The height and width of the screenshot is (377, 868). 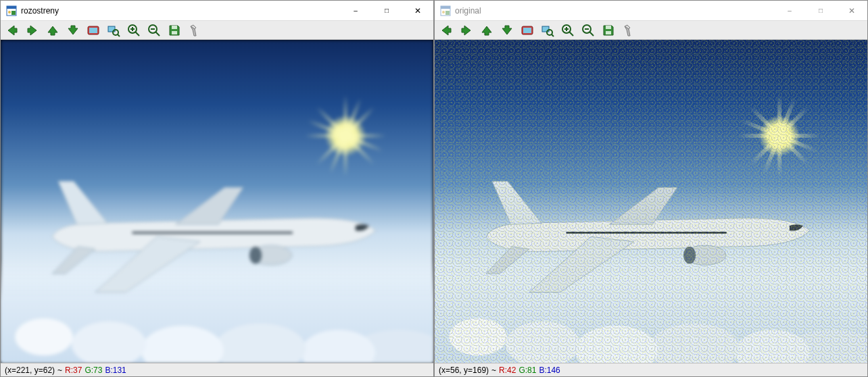 What do you see at coordinates (464, 370) in the screenshot?
I see `status-coords: (x=38, y=114)` at bounding box center [464, 370].